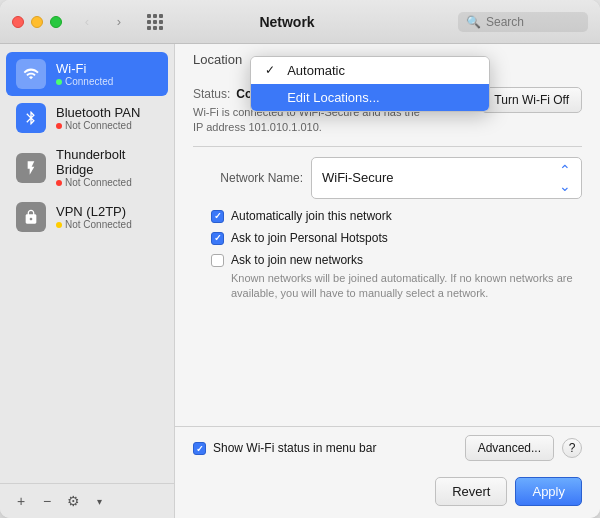  I want to click on thunderbolt-item-name: Thunderbolt Bridge, so click(107, 162).